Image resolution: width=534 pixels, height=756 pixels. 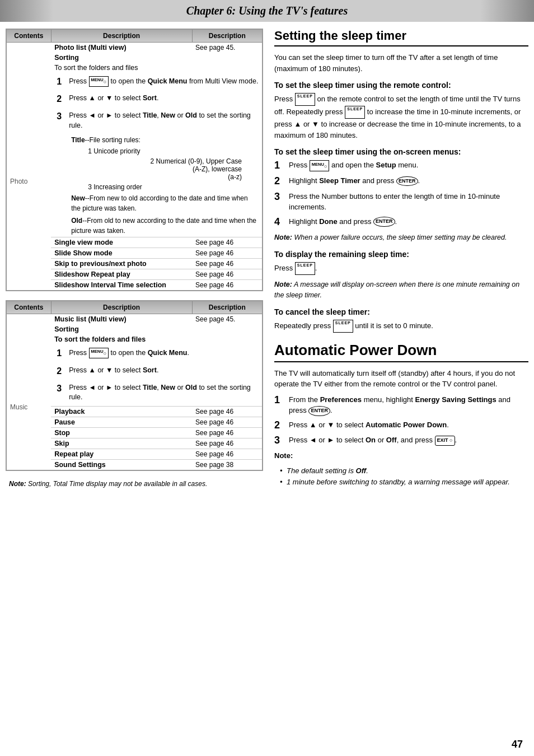 What do you see at coordinates (157, 329) in the screenshot?
I see `music-sorting-header: Sorting` at bounding box center [157, 329].